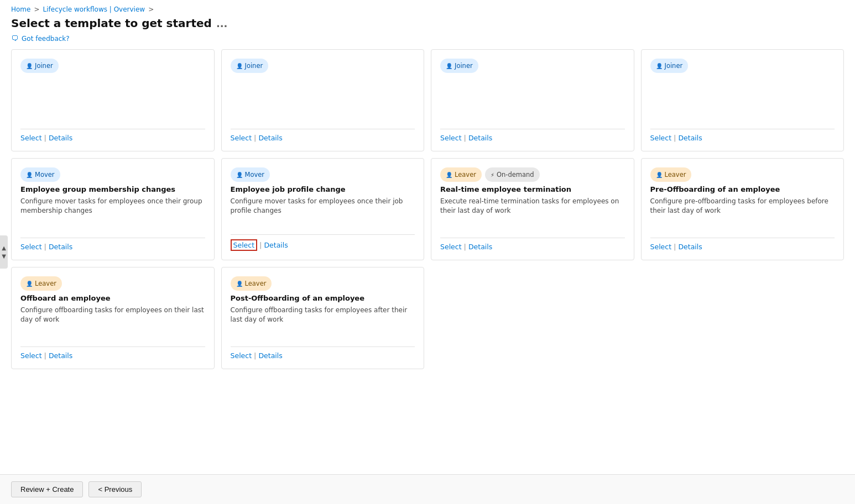 This screenshot has width=855, height=504. Describe the element at coordinates (113, 318) in the screenshot. I see `card-9: 👤LeaverOffboard an employeeConfigure off…` at that location.